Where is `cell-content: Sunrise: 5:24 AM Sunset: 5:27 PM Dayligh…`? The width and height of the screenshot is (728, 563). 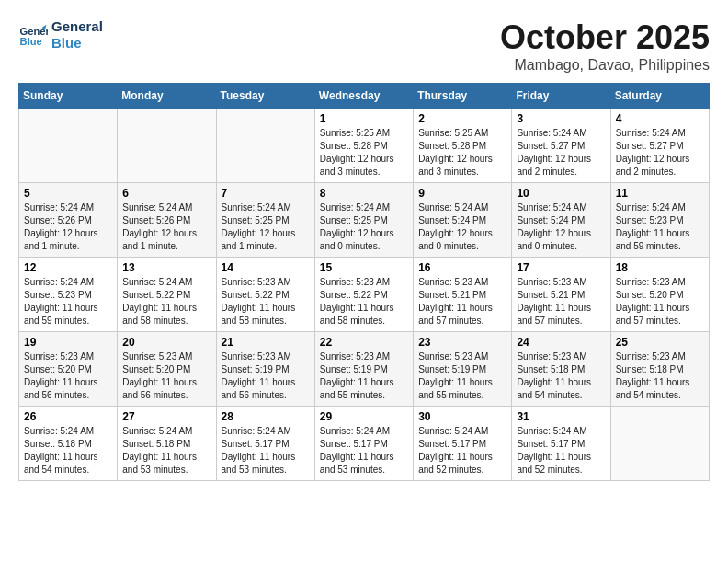 cell-content: Sunrise: 5:24 AM Sunset: 5:27 PM Dayligh… is located at coordinates (561, 153).